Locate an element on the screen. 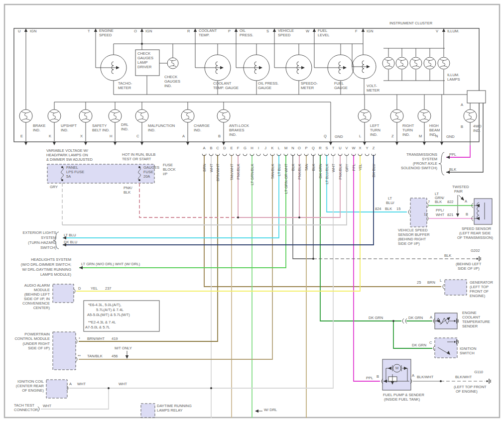 The width and height of the screenshot is (504, 422). label: L is located at coordinates (360, 136).